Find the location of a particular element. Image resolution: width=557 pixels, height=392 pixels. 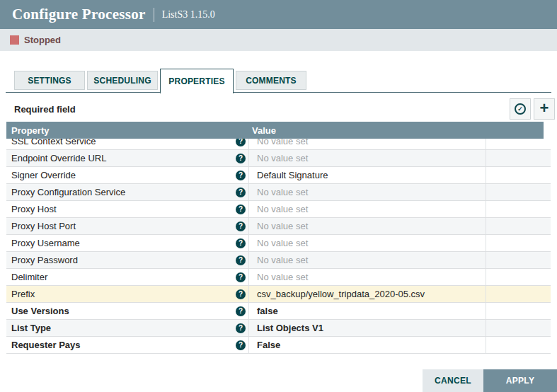

property-cell: Signer Override ? is located at coordinates (127, 175).